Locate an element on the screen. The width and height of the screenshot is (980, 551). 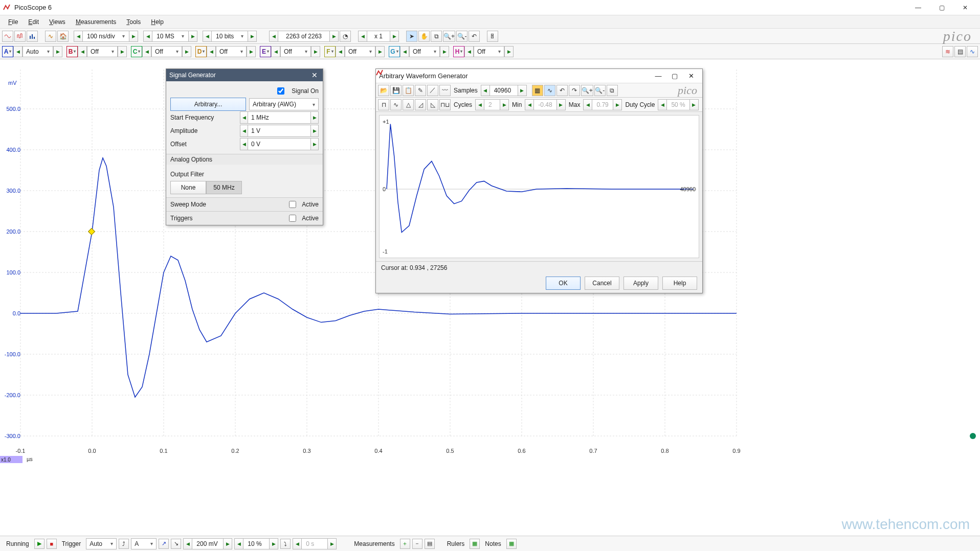
duty-spinner: 50 % is located at coordinates (678, 105).